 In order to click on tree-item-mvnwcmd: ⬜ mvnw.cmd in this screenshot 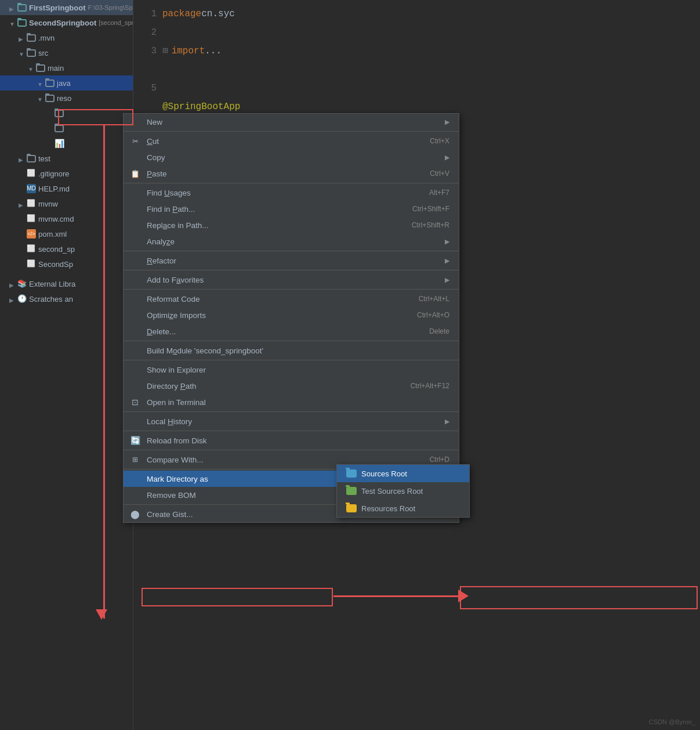, I will do `click(66, 219)`.